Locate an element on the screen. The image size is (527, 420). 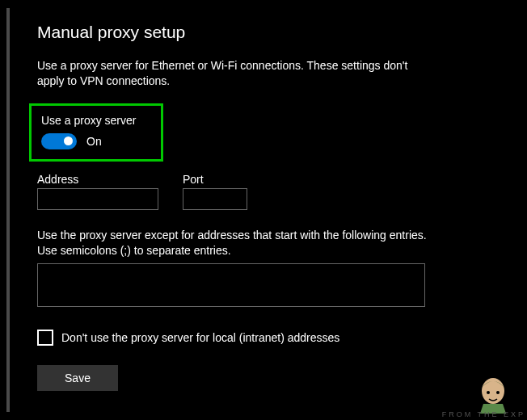
use-proxy-label: Use a proxy server is located at coordinates (96, 120).